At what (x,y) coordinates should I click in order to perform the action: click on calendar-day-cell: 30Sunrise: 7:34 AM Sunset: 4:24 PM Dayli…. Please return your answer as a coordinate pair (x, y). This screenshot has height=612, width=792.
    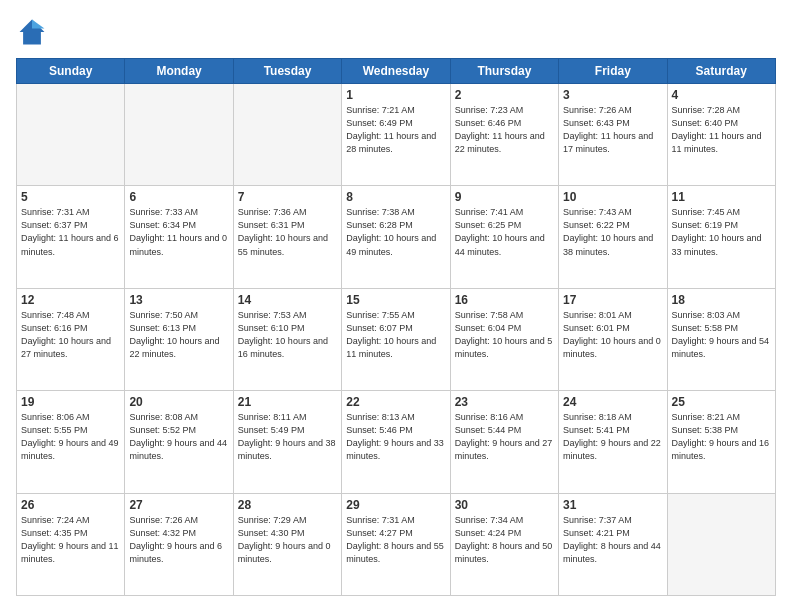
    Looking at the image, I should click on (504, 544).